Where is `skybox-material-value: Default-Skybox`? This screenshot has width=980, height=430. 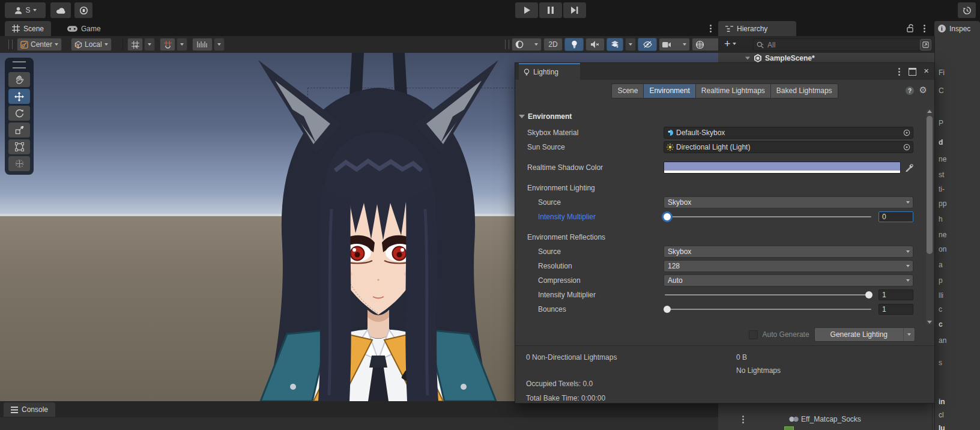
skybox-material-value: Default-Skybox is located at coordinates (788, 133).